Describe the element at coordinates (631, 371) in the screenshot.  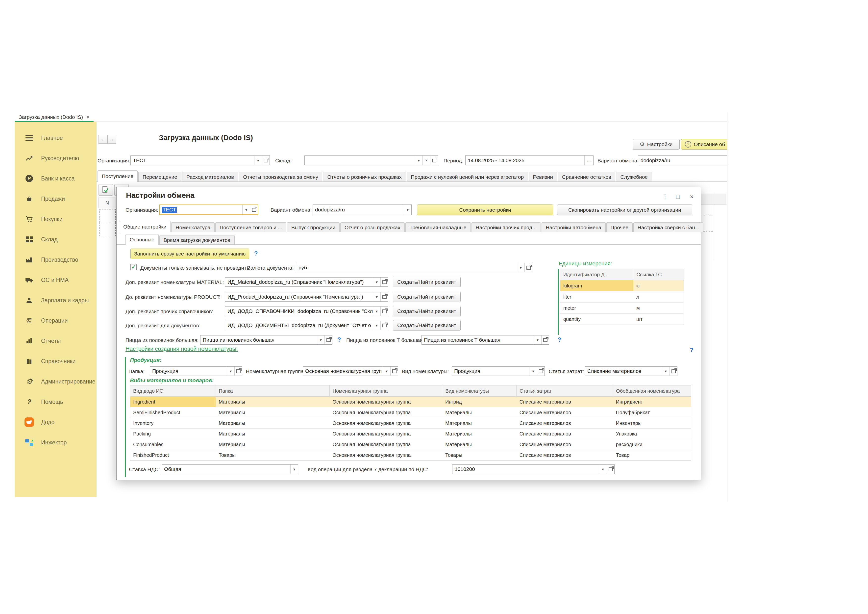
I see `cost-item-field: Списание материалов ▾` at that location.